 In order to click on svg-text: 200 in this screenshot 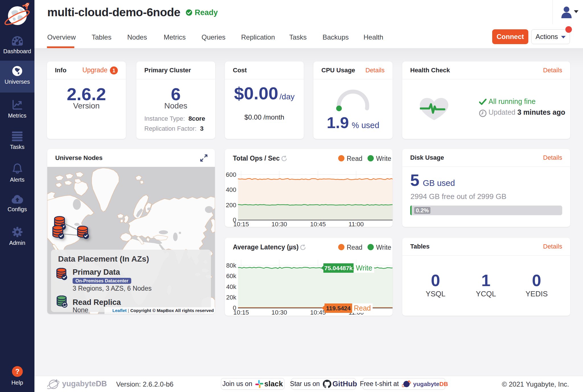, I will do `click(231, 205)`.